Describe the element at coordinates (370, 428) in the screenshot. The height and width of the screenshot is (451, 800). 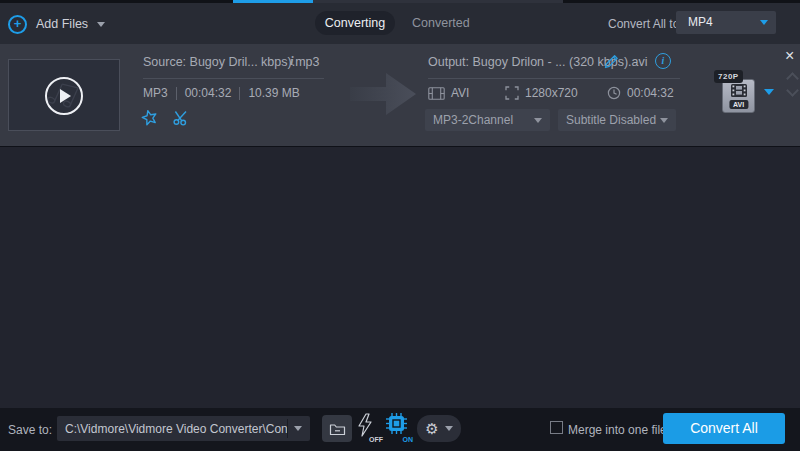
I see `hw-accel-toggle: OFF` at that location.